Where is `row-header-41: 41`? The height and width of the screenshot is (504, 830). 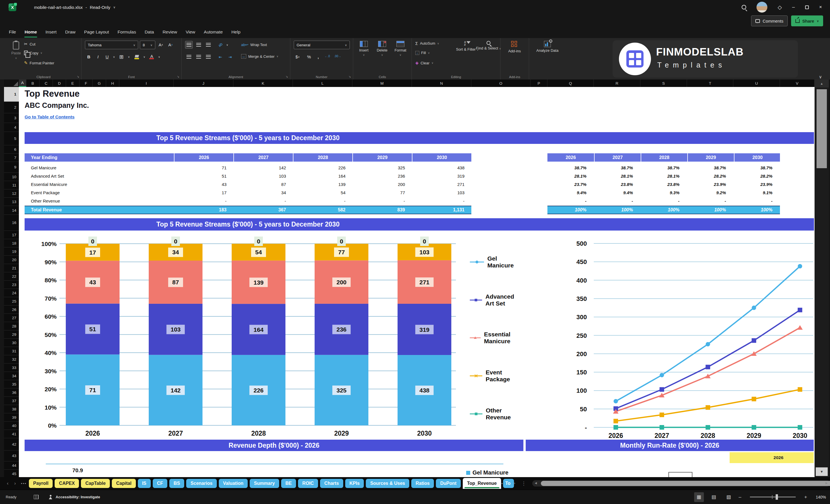
row-header-41: 41 is located at coordinates (11, 434).